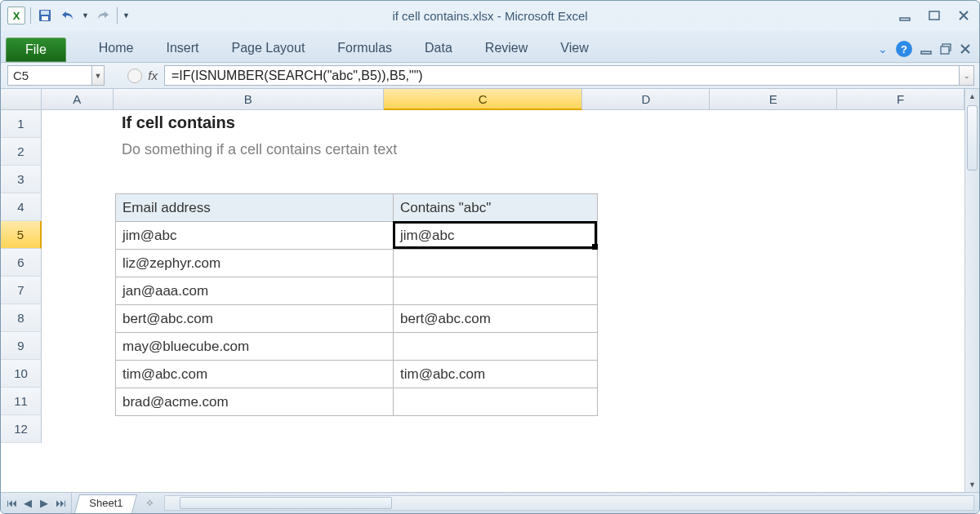 The height and width of the screenshot is (514, 980). What do you see at coordinates (126, 16) in the screenshot?
I see `qat-customize-icon: ▼` at bounding box center [126, 16].